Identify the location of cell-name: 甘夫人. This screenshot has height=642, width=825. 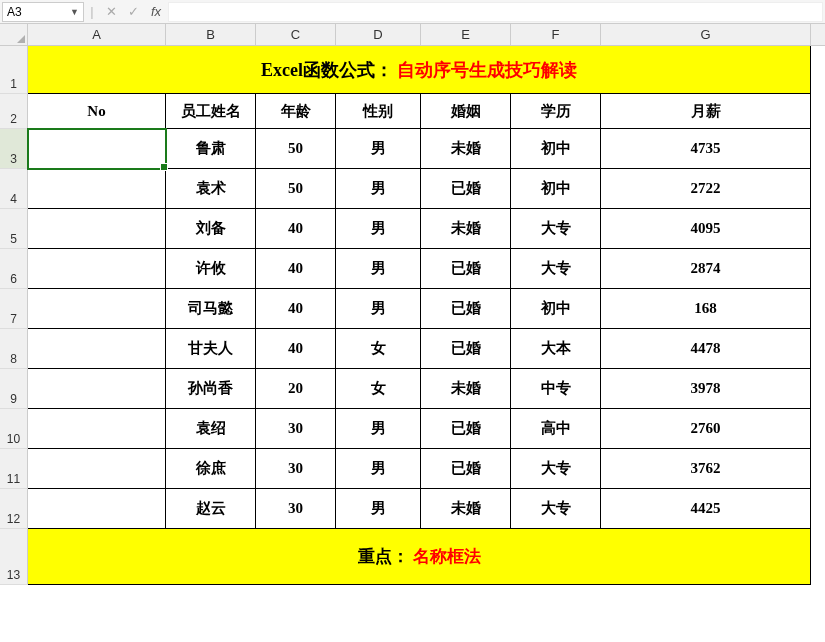
(211, 349).